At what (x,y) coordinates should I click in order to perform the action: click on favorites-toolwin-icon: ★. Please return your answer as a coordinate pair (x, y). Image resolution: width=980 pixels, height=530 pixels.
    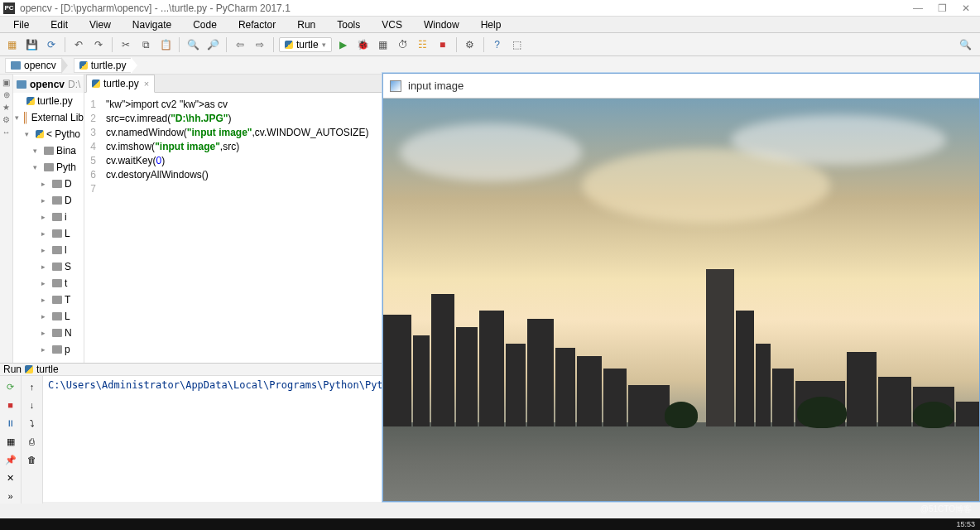
    Looking at the image, I should click on (7, 108).